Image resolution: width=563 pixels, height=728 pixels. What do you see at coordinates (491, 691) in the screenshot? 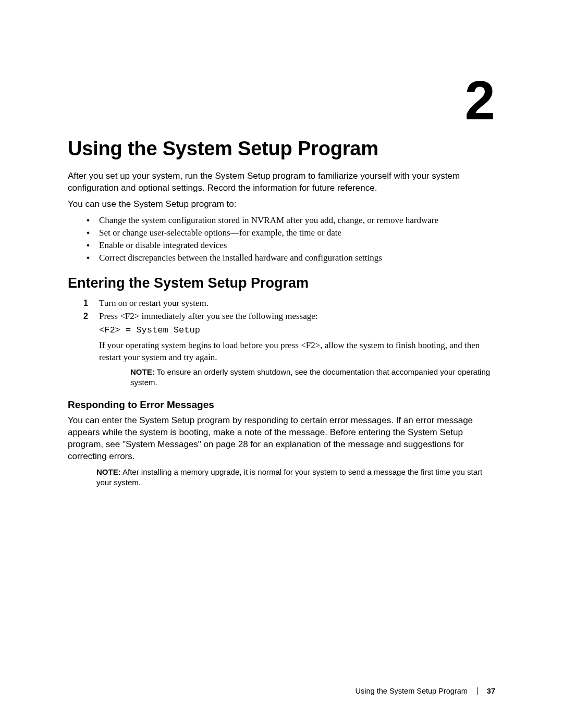
I see `page-number: 37` at bounding box center [491, 691].